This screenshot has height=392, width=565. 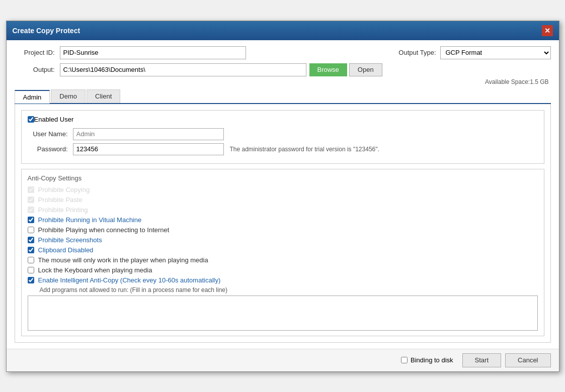 I want to click on password-row: Password: The administrator password for…, so click(x=283, y=149).